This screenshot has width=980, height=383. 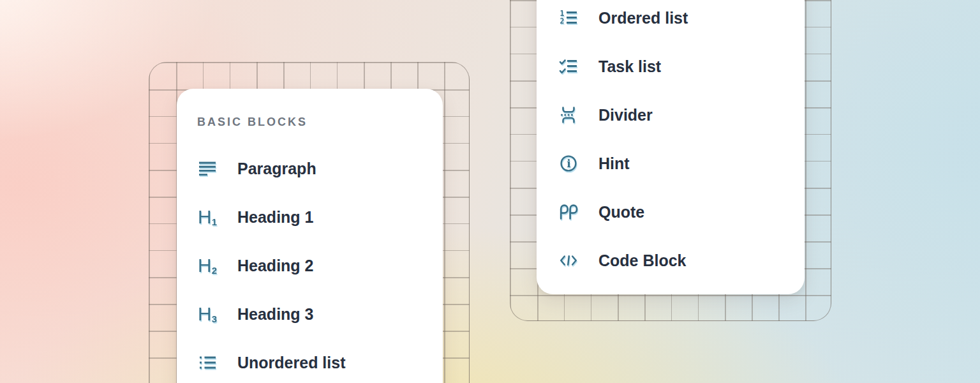 What do you see at coordinates (671, 115) in the screenshot?
I see `menu-item-divider: Divider` at bounding box center [671, 115].